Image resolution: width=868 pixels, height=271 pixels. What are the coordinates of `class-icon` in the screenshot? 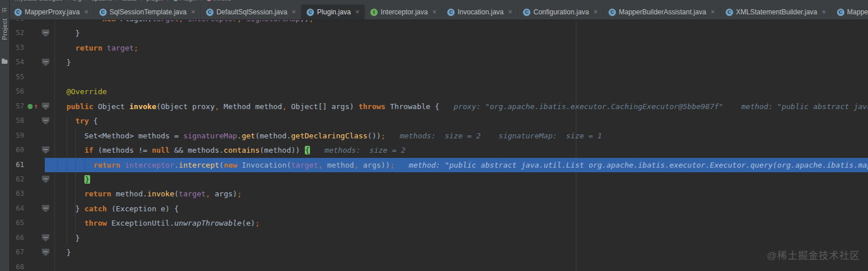 It's located at (176, 1).